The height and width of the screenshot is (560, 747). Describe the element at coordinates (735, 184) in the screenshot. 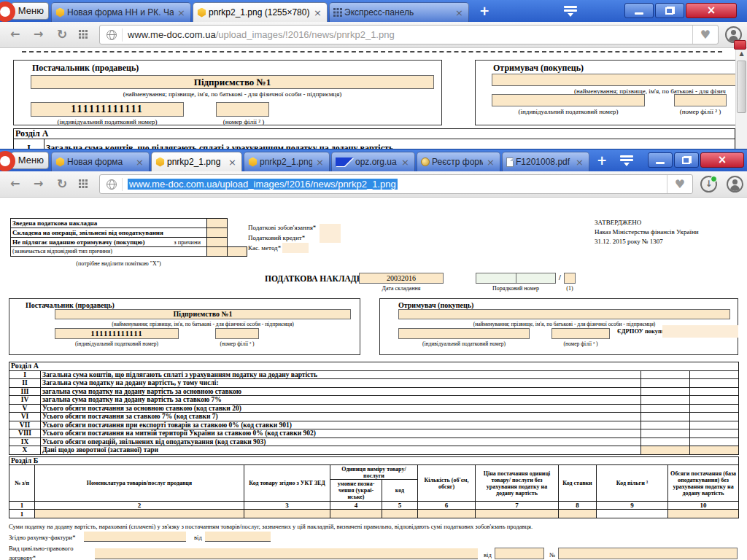

I see `account-button` at that location.